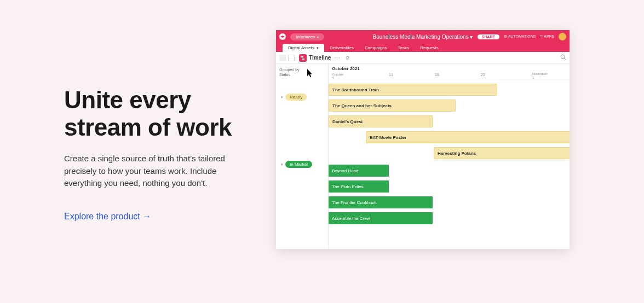  I want to click on side-column: Grouped by Status ▾ Ready ▾ In Market, so click(302, 156).